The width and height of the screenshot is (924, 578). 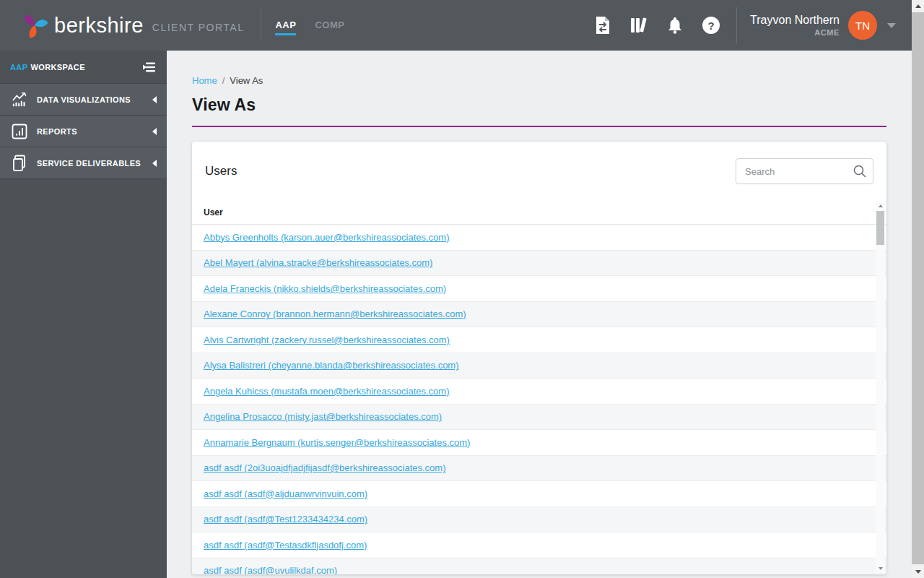 What do you see at coordinates (539, 520) in the screenshot?
I see `table-row: asdf asdf (asdf@Test1233434234.com)` at bounding box center [539, 520].